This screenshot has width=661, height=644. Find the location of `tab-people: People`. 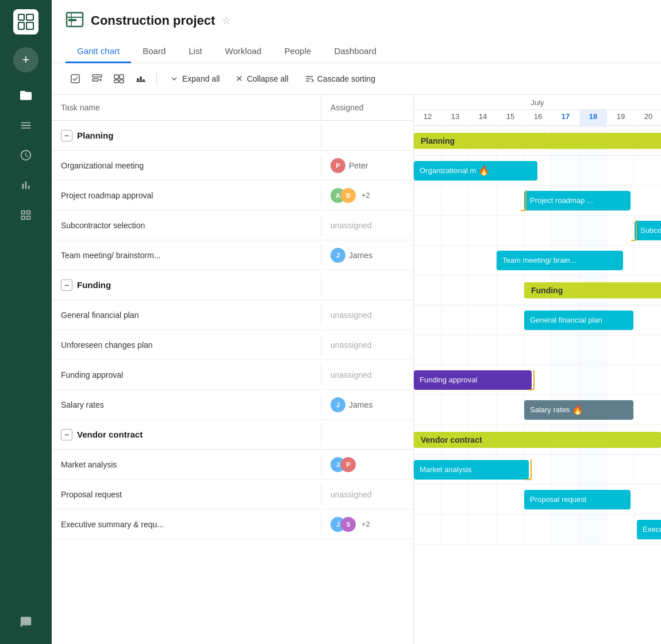

tab-people: People is located at coordinates (298, 52).